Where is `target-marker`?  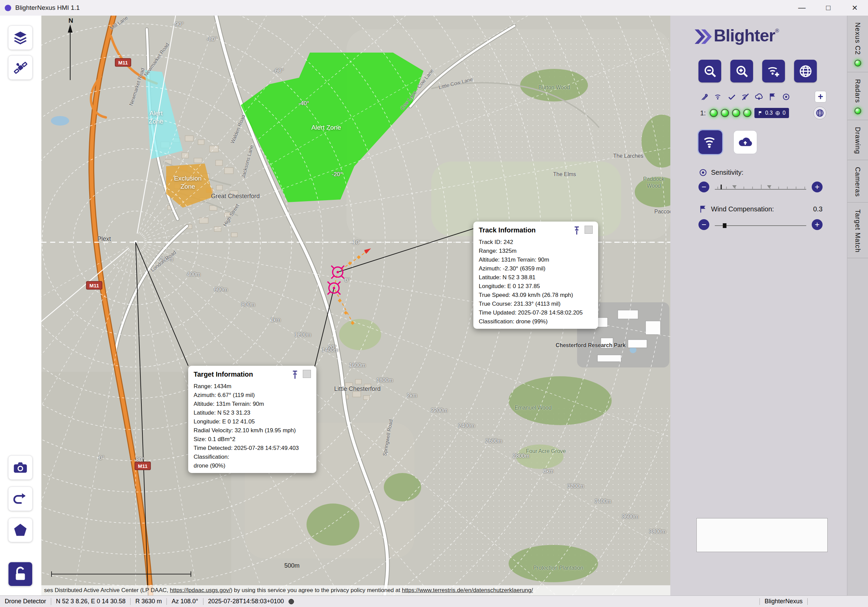
target-marker is located at coordinates (334, 288).